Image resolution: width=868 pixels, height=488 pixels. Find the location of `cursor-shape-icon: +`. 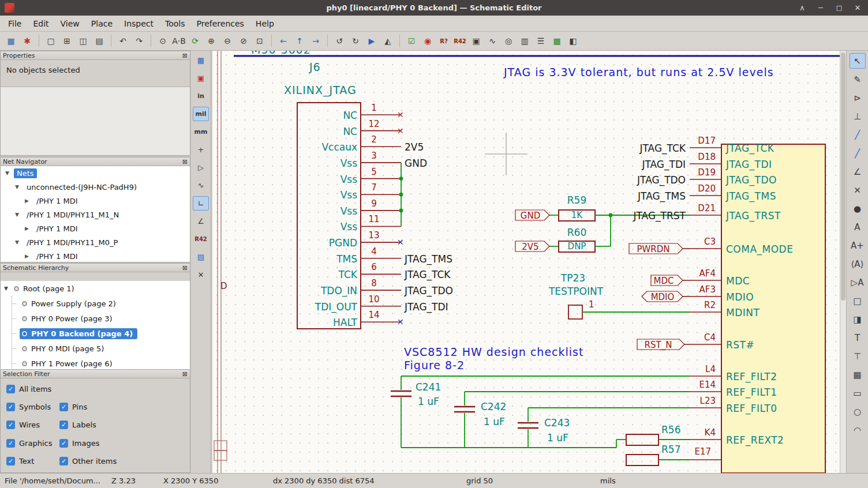

cursor-shape-icon: + is located at coordinates (201, 150).